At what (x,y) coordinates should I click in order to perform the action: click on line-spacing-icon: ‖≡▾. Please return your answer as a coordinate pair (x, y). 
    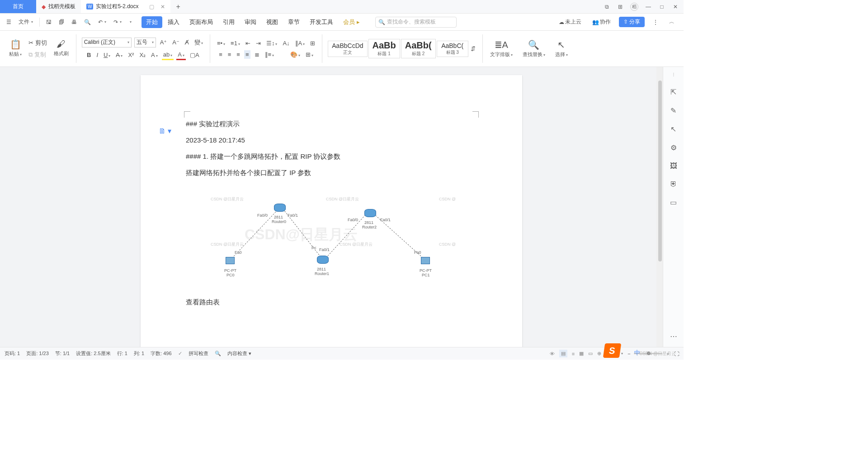
    Looking at the image, I should click on (269, 54).